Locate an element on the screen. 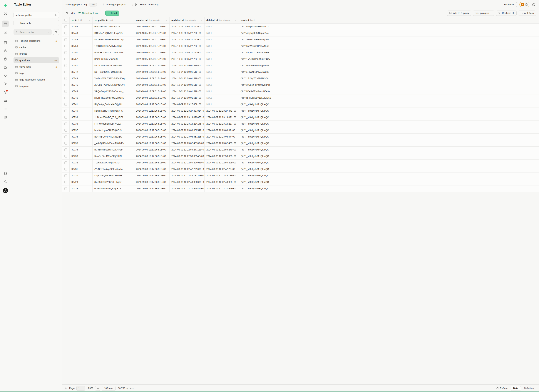  cell-updated_at: 2024-10-05 00:55:27.722+00 is located at coordinates (187, 46).